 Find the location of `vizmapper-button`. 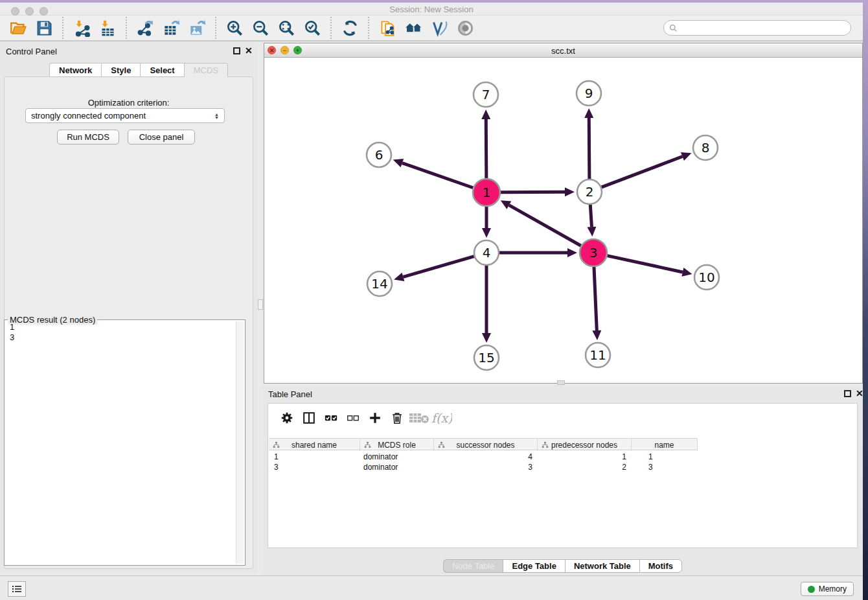

vizmapper-button is located at coordinates (439, 28).